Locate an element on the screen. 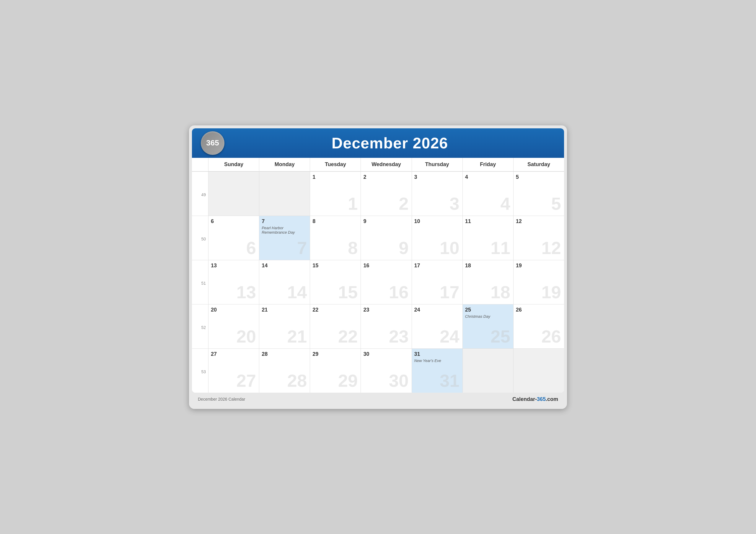  calendar-cell: 1515 is located at coordinates (335, 282).